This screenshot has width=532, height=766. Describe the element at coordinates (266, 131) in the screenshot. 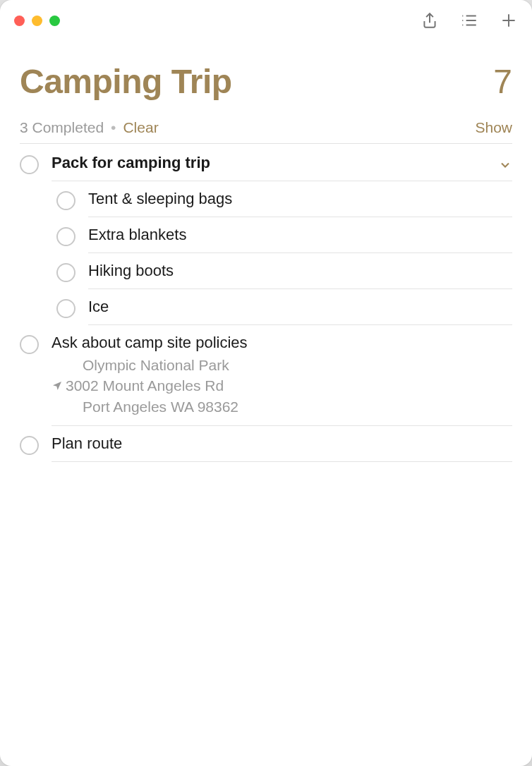

I see `subheader: 3 Completed • Clear Show` at that location.